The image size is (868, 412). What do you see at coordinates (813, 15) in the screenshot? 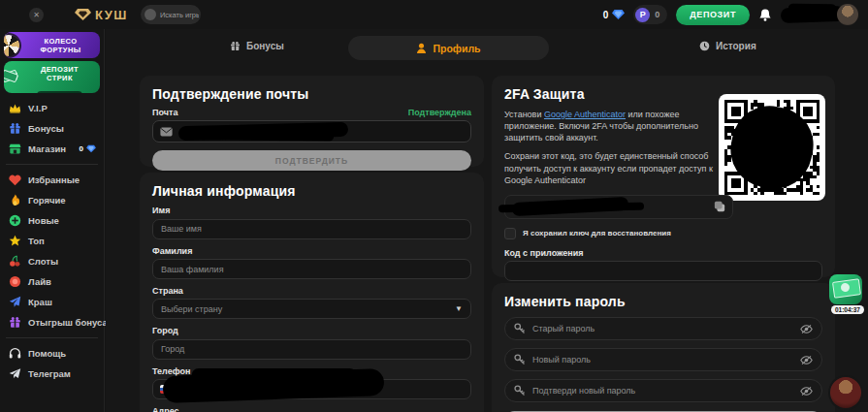
I see `username-redaction-scribble` at bounding box center [813, 15].